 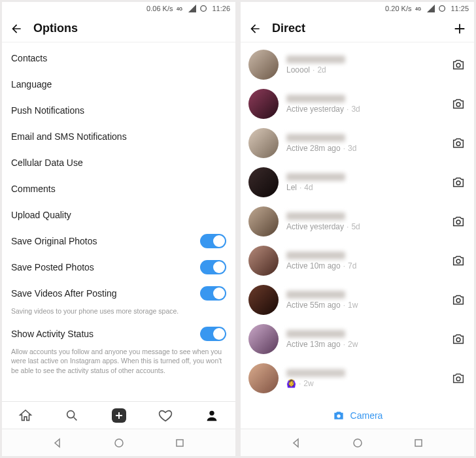 What do you see at coordinates (357, 104) in the screenshot?
I see `dm-thread-row: Active yesterday·3d` at bounding box center [357, 104].